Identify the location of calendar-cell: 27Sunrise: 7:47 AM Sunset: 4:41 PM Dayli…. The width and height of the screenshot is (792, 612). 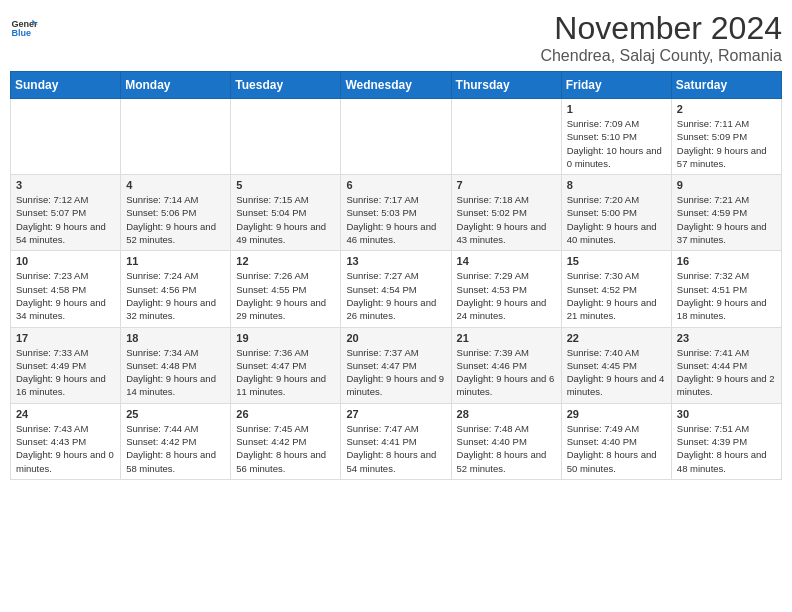
(396, 441).